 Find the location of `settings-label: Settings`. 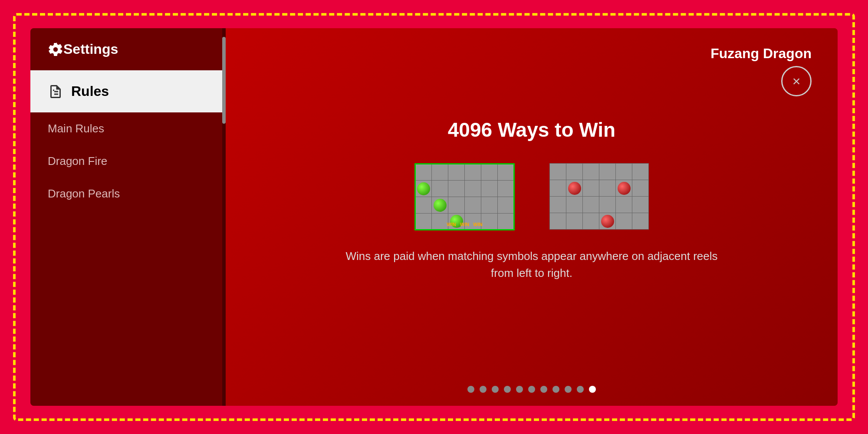

settings-label: Settings is located at coordinates (91, 49).